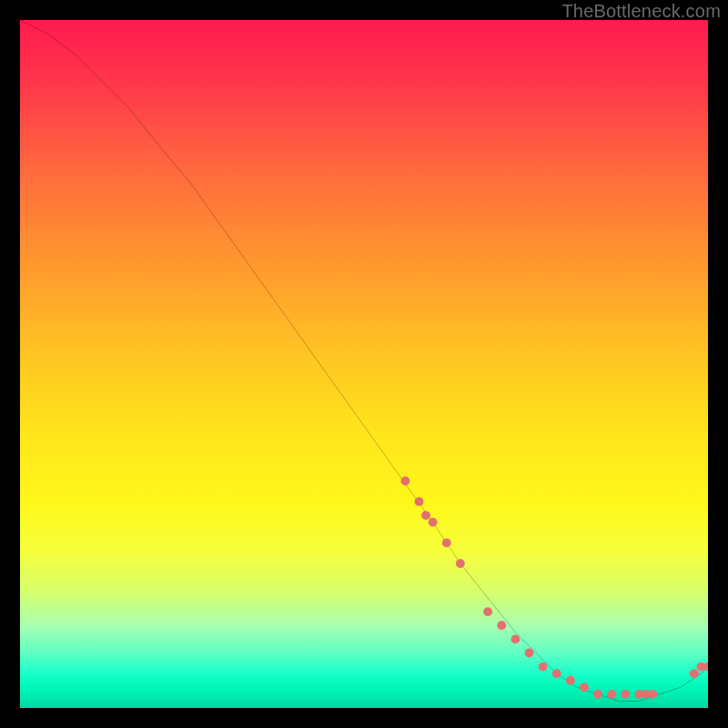 This screenshot has width=728, height=728. I want to click on data-dots, so click(554, 588).